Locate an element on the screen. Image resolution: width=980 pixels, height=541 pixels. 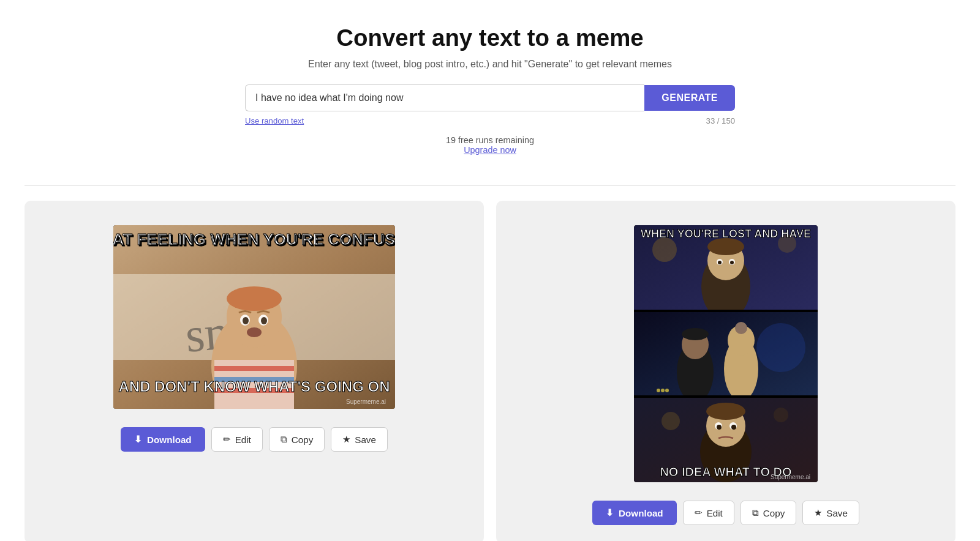
section-divider is located at coordinates (490, 186).